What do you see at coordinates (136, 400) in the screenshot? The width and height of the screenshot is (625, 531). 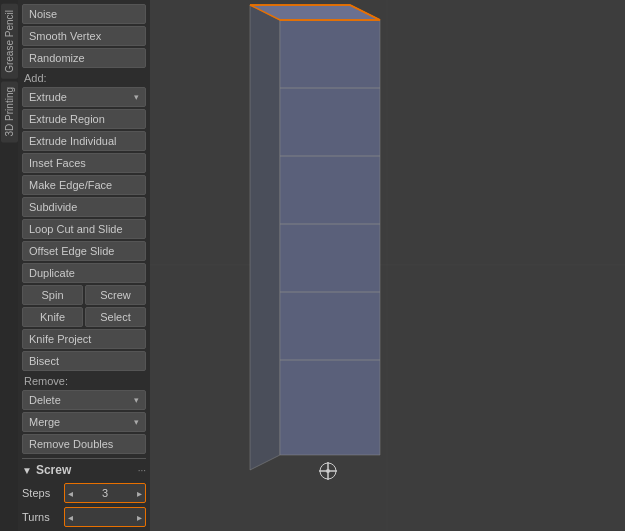 I see `delete-dropdown-arrow: ▾` at bounding box center [136, 400].